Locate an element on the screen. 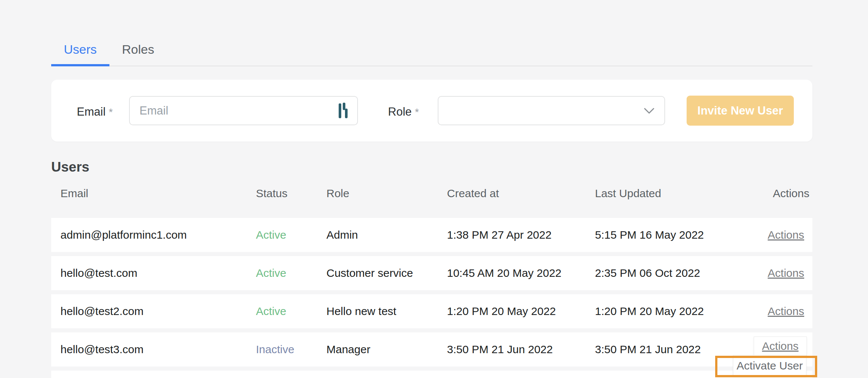 This screenshot has height=378, width=868. email-label-text: Email is located at coordinates (91, 112).